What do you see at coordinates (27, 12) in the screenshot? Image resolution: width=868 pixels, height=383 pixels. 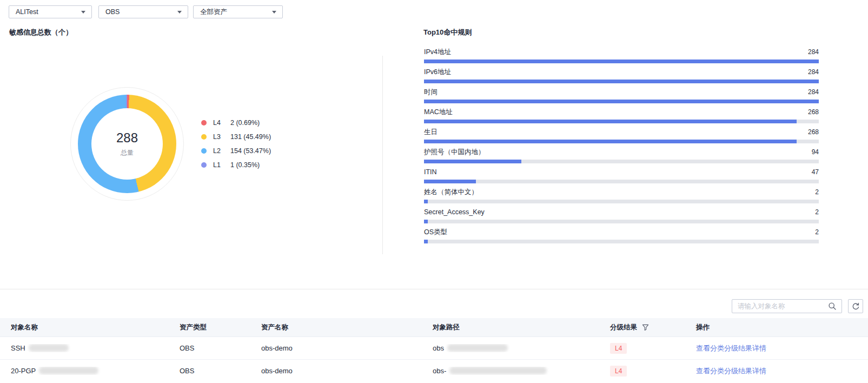 I see `project-select-value: ALITest` at bounding box center [27, 12].